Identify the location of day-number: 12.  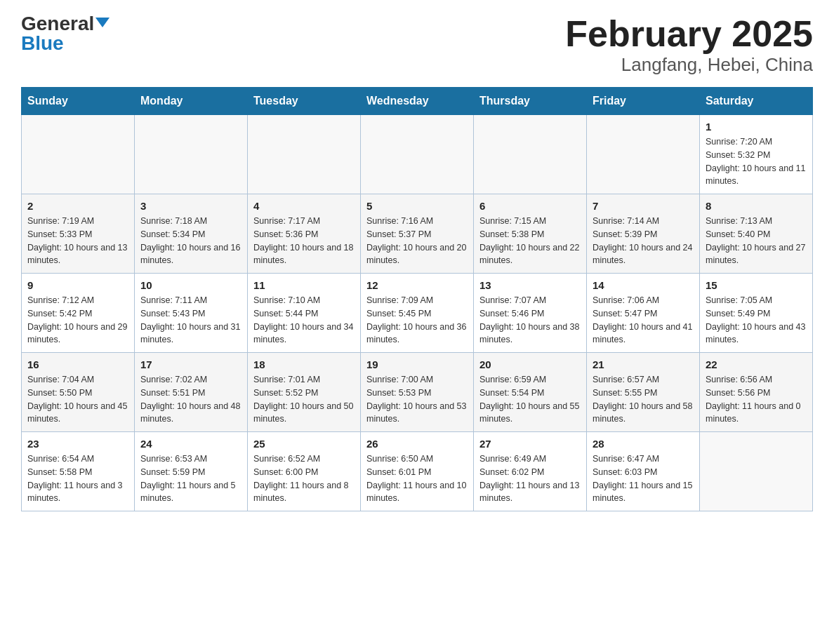
(417, 285).